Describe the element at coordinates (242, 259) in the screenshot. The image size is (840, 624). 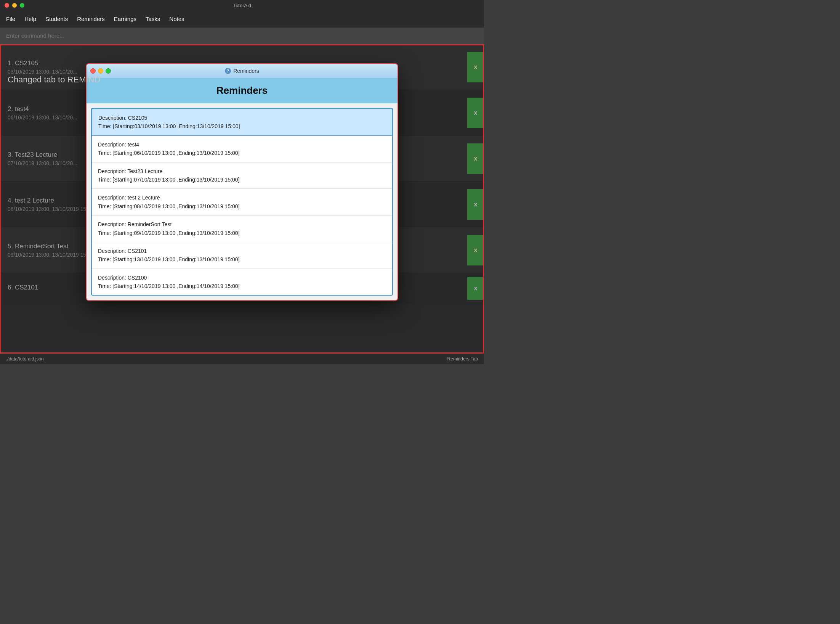
I see `dialog-reminder-time-6: Time: [Starting:13/10/2019 13:00 ,Ending…` at that location.